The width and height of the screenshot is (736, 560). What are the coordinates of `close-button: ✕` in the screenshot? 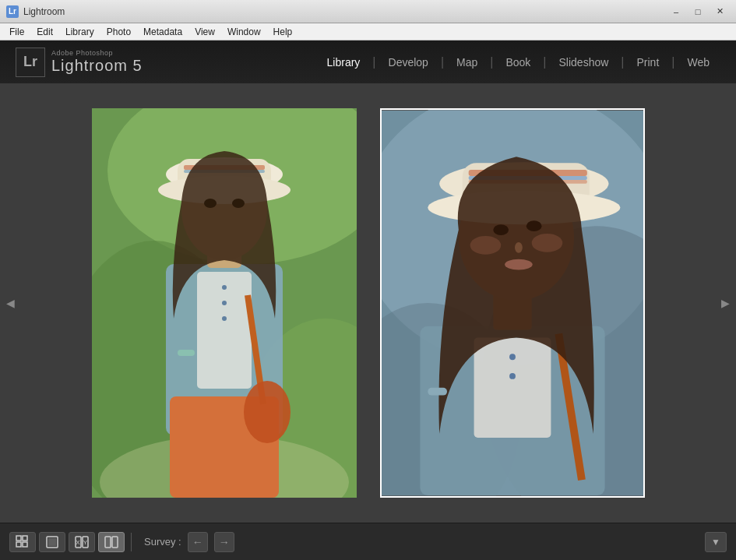 It's located at (720, 12).